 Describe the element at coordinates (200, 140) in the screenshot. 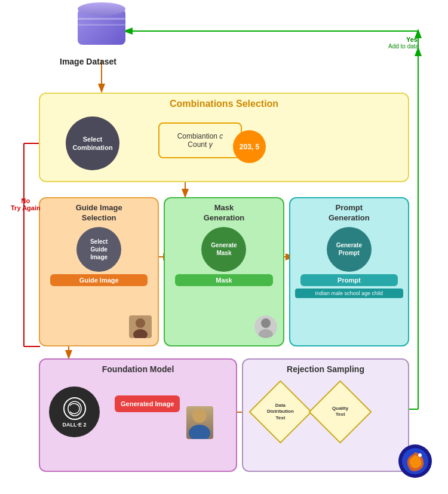

I see `combination-count-box: Combiantion c Count γ` at that location.